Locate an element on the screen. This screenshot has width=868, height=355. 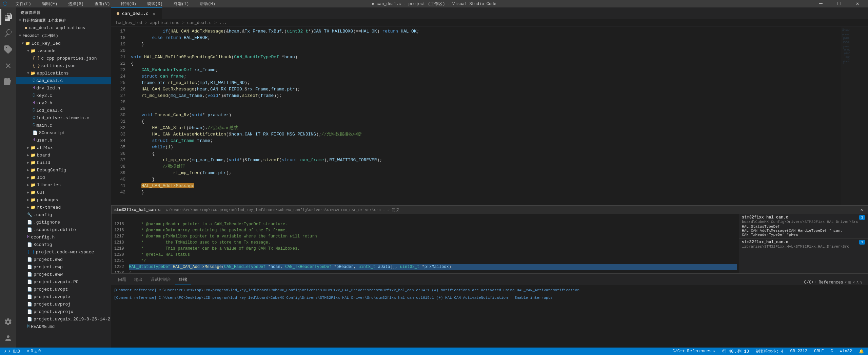
app-icon: ⬡ is located at coordinates (5, 4).